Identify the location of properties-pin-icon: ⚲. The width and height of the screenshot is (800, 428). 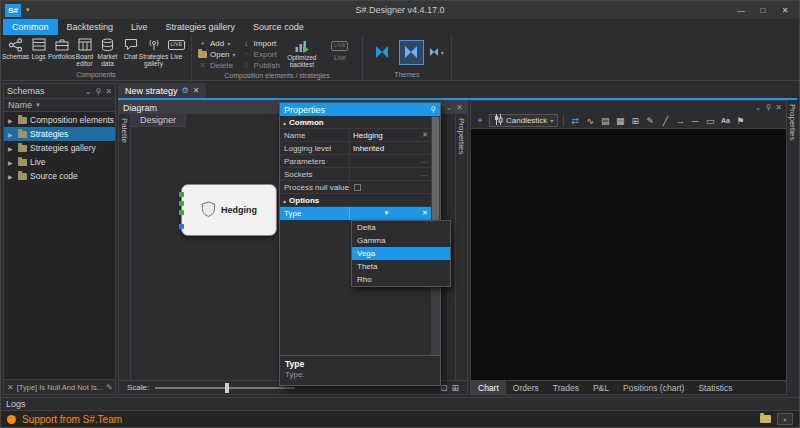
(433, 110).